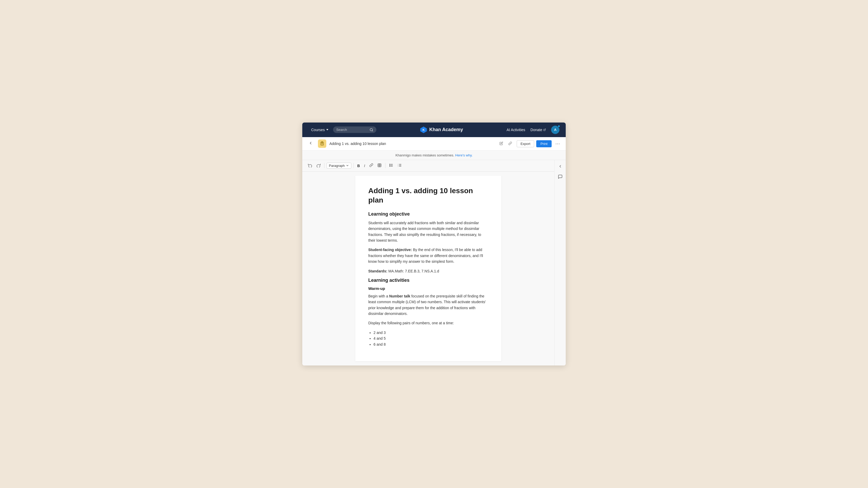 This screenshot has height=488, width=868. Describe the element at coordinates (434, 263) in the screenshot. I see `editor-container: Paragraph B I` at that location.